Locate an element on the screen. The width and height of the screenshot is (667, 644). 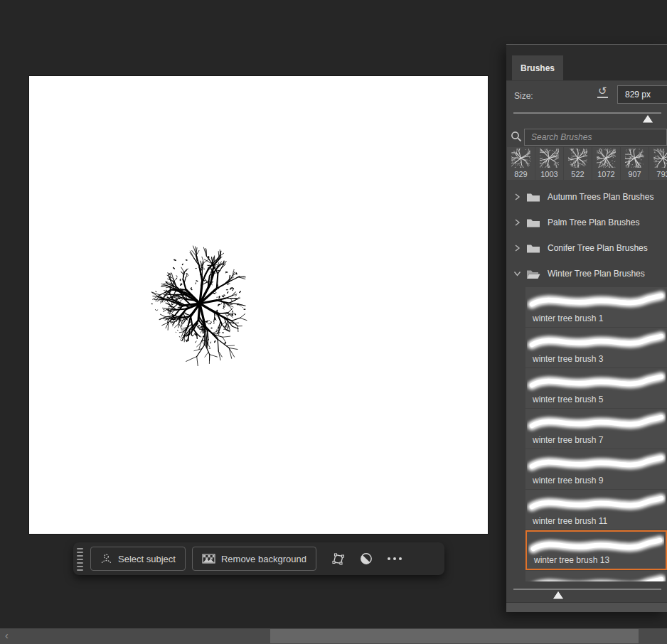
remove-background-icon is located at coordinates (209, 559).